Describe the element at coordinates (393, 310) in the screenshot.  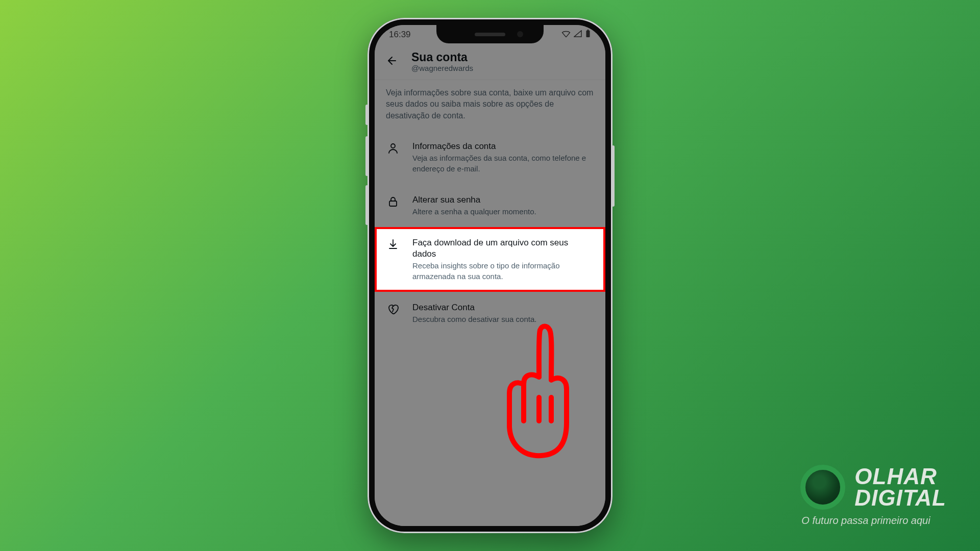
I see `heart-broken-icon` at that location.